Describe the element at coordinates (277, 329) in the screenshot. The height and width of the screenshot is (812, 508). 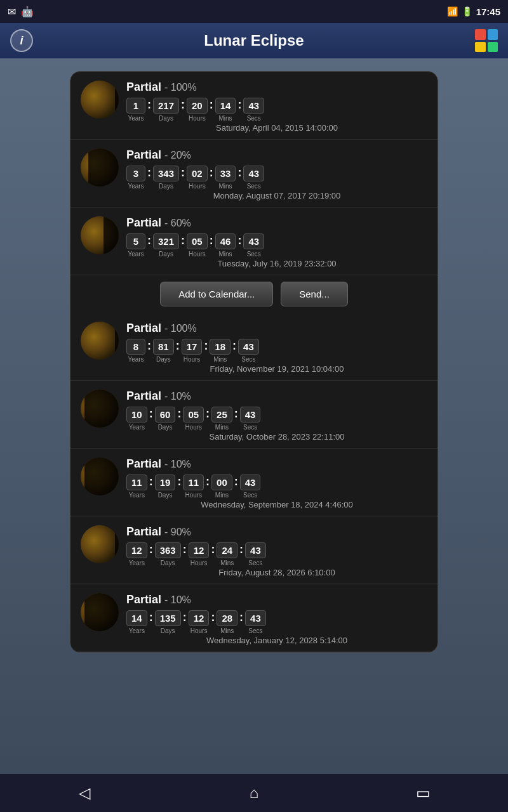
I see `eclipse-title-3: Partial - 100%` at that location.